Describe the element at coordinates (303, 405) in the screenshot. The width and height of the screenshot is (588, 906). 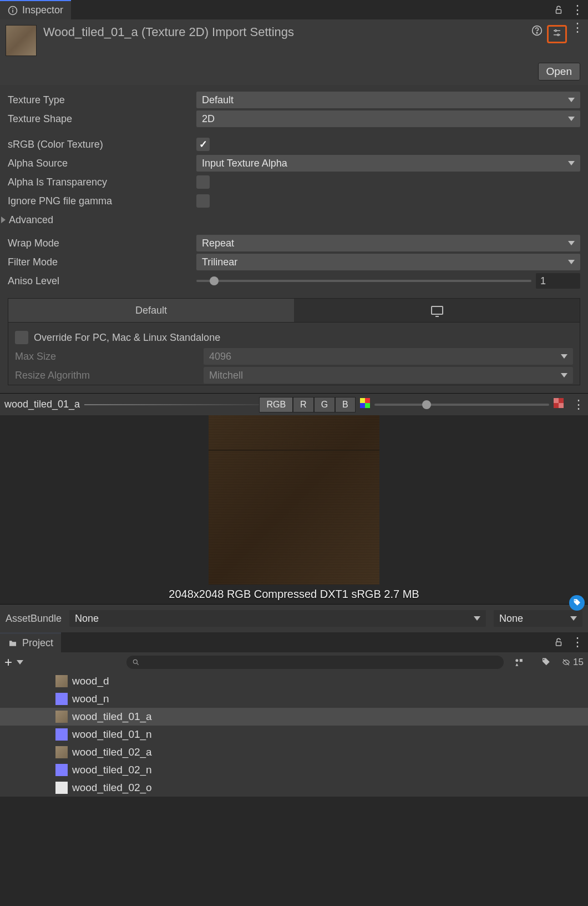
I see `channel-r-button: R` at that location.